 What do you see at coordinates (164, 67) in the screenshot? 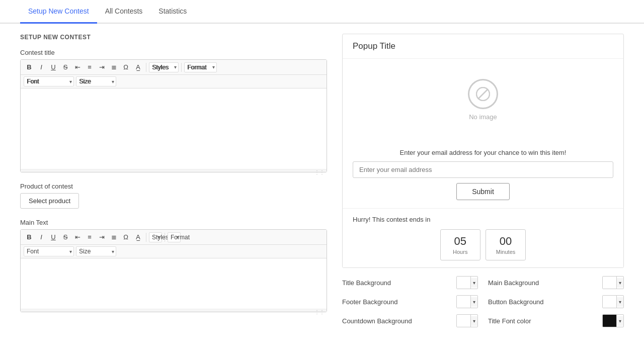
I see `styles-select-1: Styles` at bounding box center [164, 67].